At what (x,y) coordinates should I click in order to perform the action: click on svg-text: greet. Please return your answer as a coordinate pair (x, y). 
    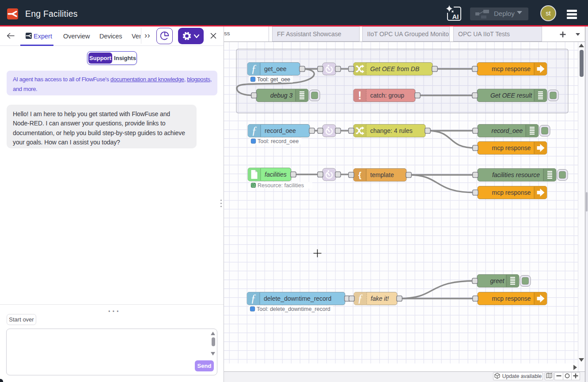
    Looking at the image, I should click on (497, 281).